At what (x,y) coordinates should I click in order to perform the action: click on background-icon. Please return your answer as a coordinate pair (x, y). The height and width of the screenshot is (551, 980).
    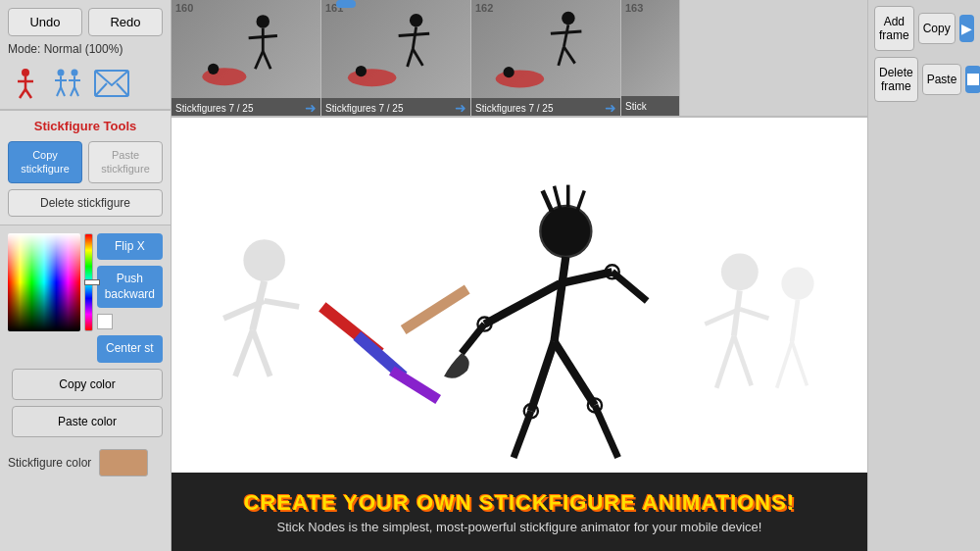
    Looking at the image, I should click on (112, 83).